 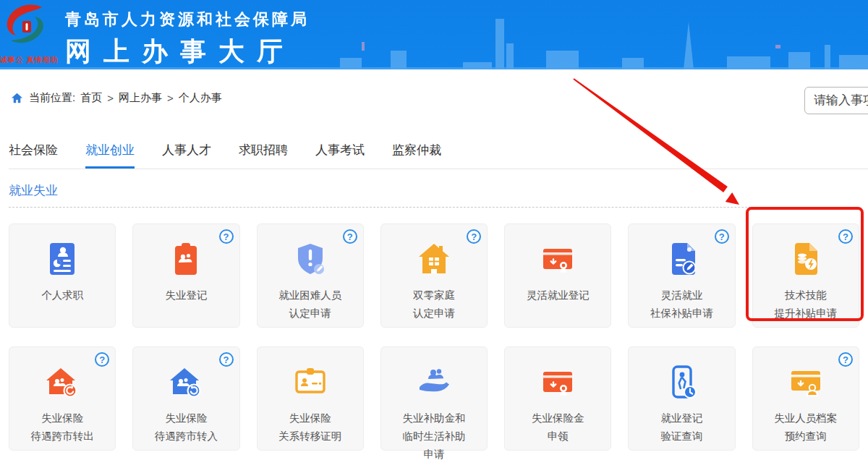 What do you see at coordinates (310, 399) in the screenshot?
I see `service-card-insurance-relation-transfer-certificate: 失业保险 关系转移证明` at bounding box center [310, 399].